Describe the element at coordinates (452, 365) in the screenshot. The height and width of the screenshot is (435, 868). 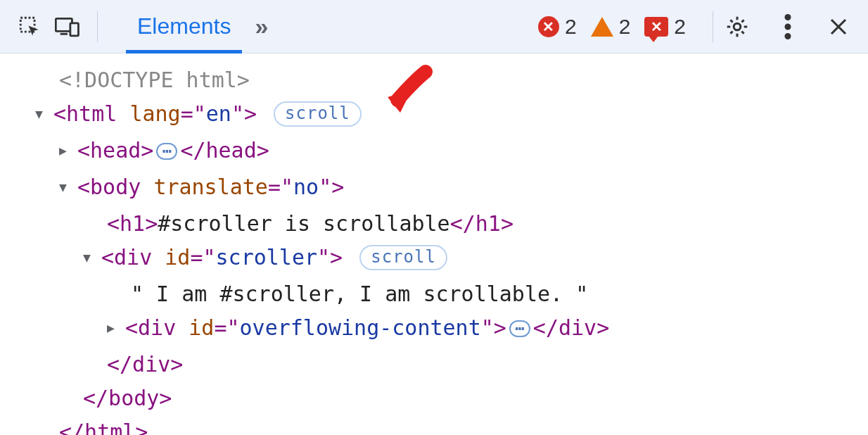
I see `dom-line-div-close: </div>` at that location.